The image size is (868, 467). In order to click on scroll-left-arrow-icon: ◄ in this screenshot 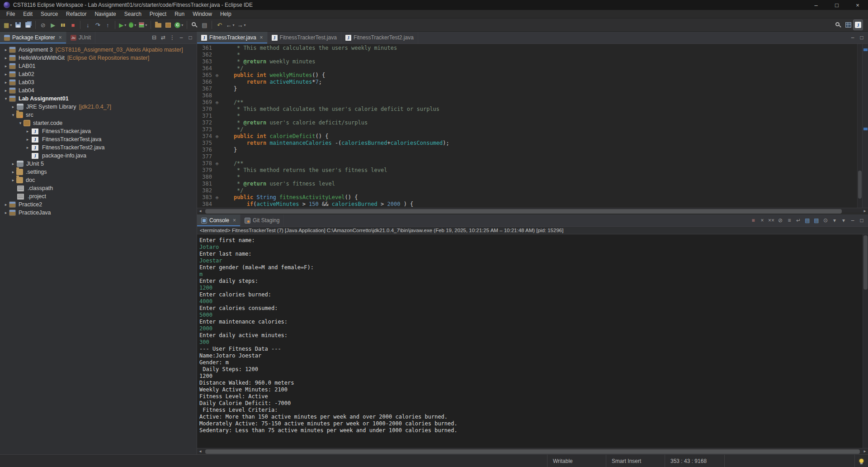, I will do `click(200, 452)`.